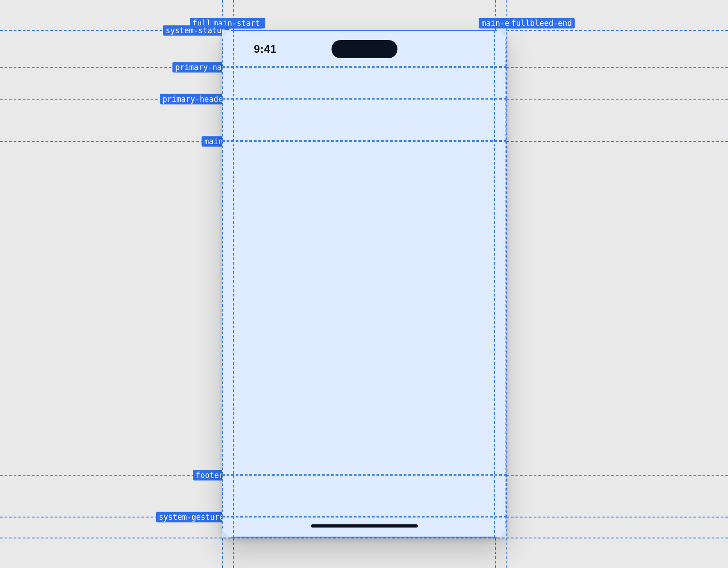 This screenshot has width=728, height=568. I want to click on region-primary-nav, so click(364, 83).